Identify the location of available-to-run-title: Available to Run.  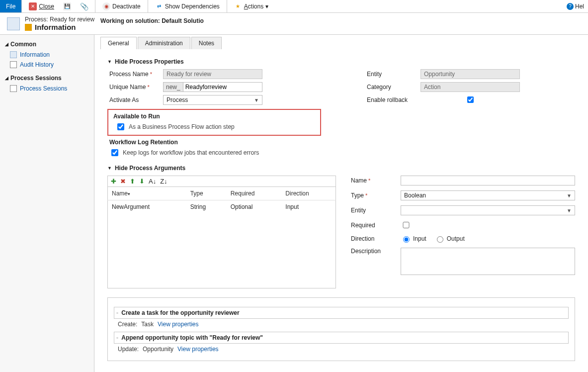
(214, 116).